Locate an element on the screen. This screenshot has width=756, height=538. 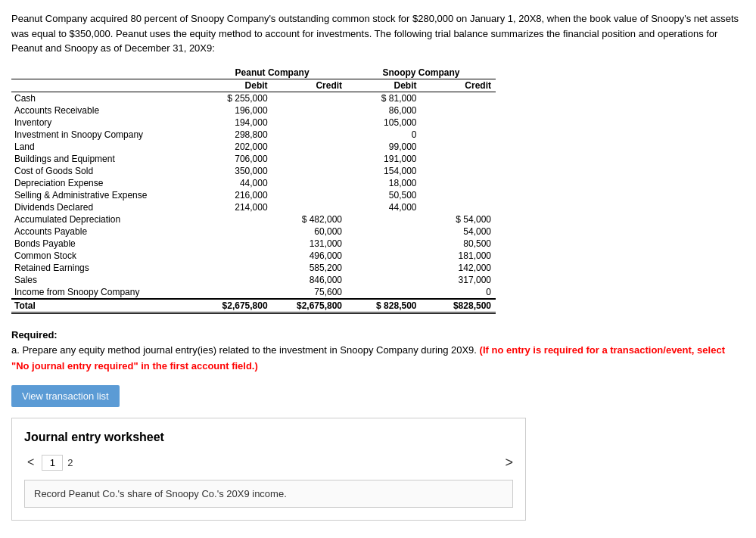
peanut-debit-cell: 706,000 is located at coordinates (235, 159).